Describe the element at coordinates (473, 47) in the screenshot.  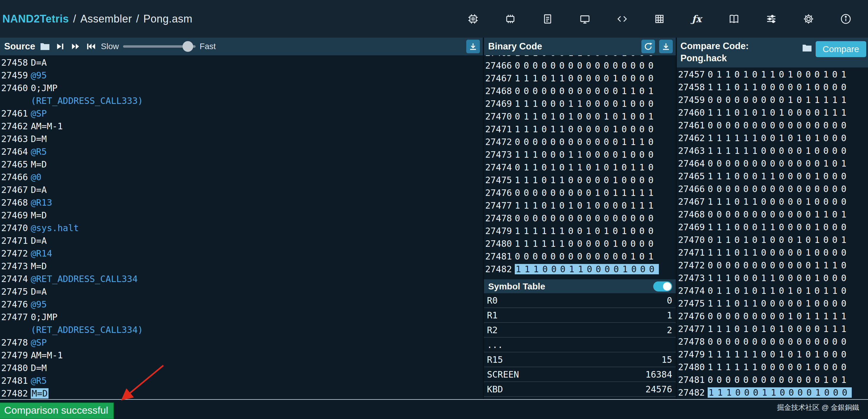
I see `download-source-icon` at that location.